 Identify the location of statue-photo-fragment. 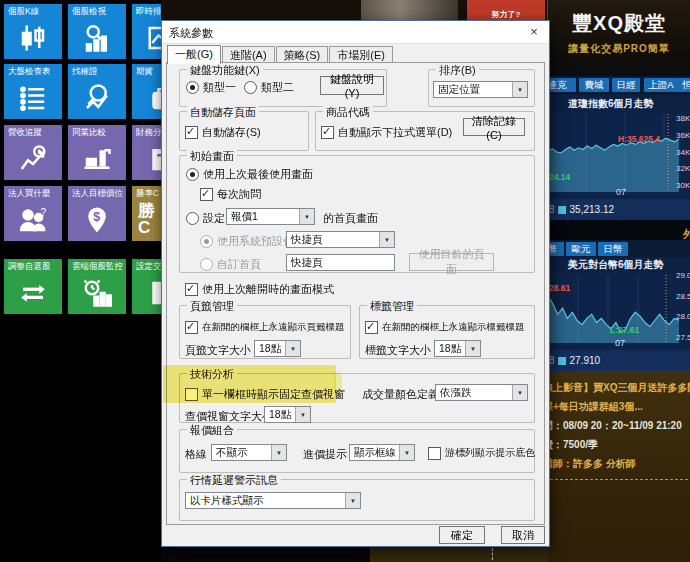
(410, 10).